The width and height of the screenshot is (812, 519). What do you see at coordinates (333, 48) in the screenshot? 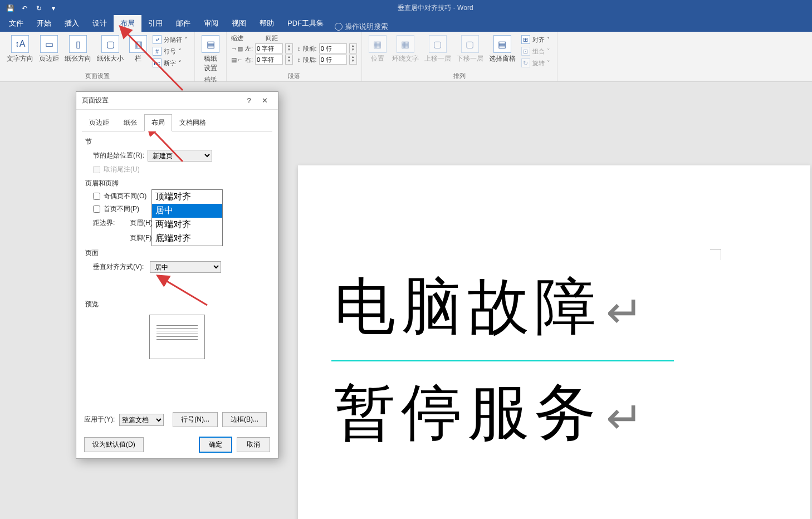
I see `space-before-input` at bounding box center [333, 48].